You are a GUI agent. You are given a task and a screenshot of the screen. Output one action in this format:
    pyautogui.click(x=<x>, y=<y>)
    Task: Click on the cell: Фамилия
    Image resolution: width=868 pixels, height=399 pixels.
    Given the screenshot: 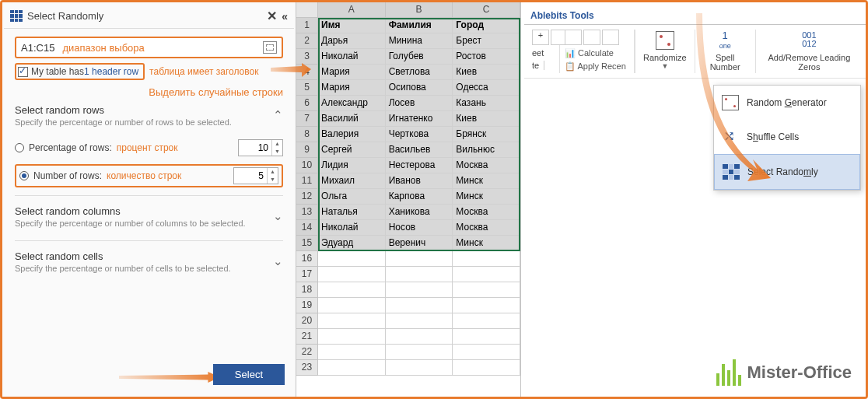 What is the action you would take?
    pyautogui.click(x=420, y=26)
    